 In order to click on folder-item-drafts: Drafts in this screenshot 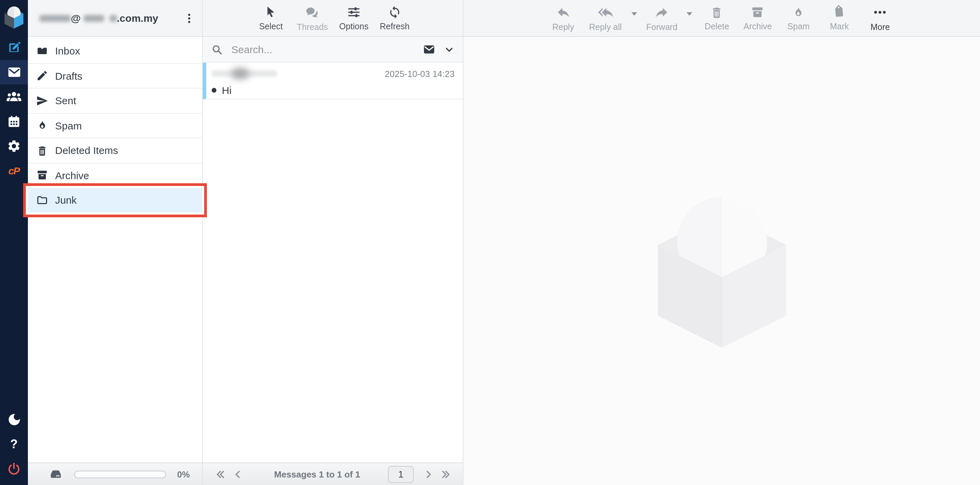, I will do `click(115, 76)`.